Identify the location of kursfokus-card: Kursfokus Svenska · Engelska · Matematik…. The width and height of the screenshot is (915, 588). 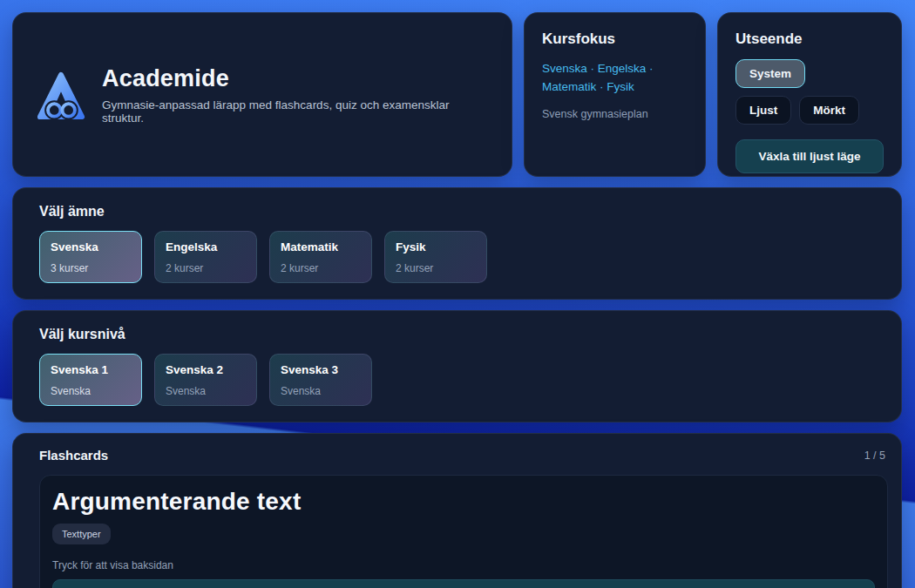
(615, 94).